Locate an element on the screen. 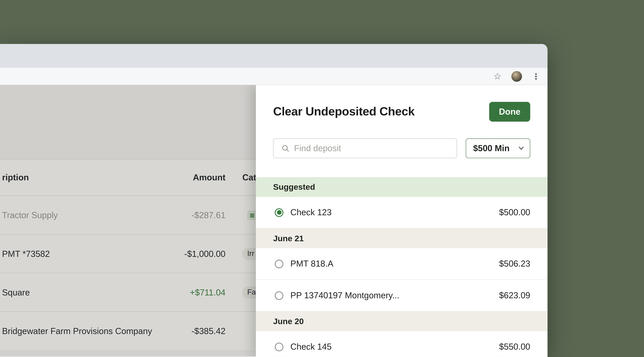  browser-toolbar: ☆ ⋮ is located at coordinates (274, 76).